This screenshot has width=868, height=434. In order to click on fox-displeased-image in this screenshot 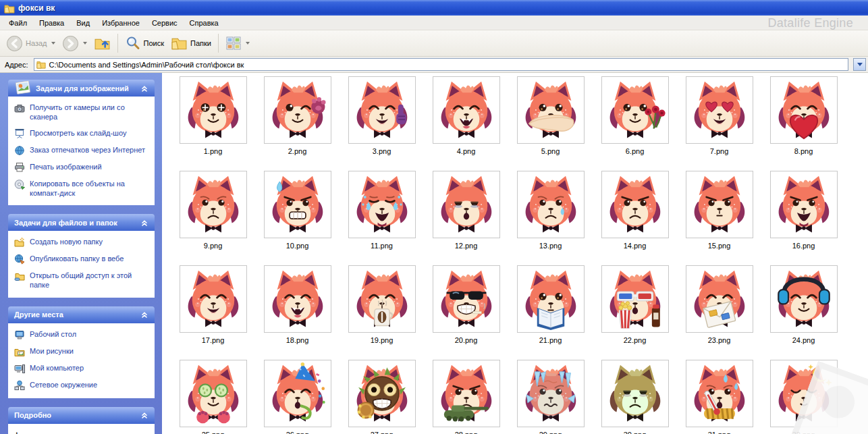, I will do `click(635, 205)`.